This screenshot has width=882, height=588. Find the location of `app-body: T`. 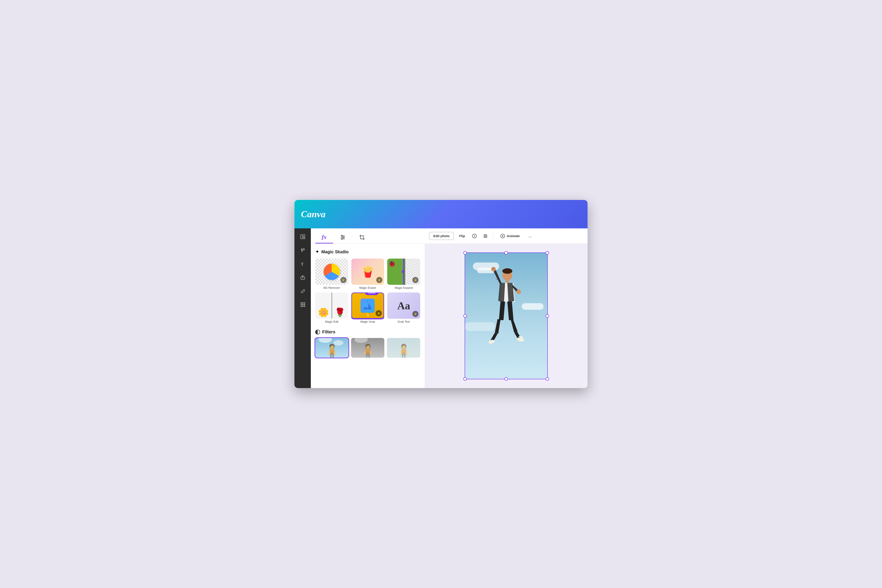

app-body: T is located at coordinates (441, 308).